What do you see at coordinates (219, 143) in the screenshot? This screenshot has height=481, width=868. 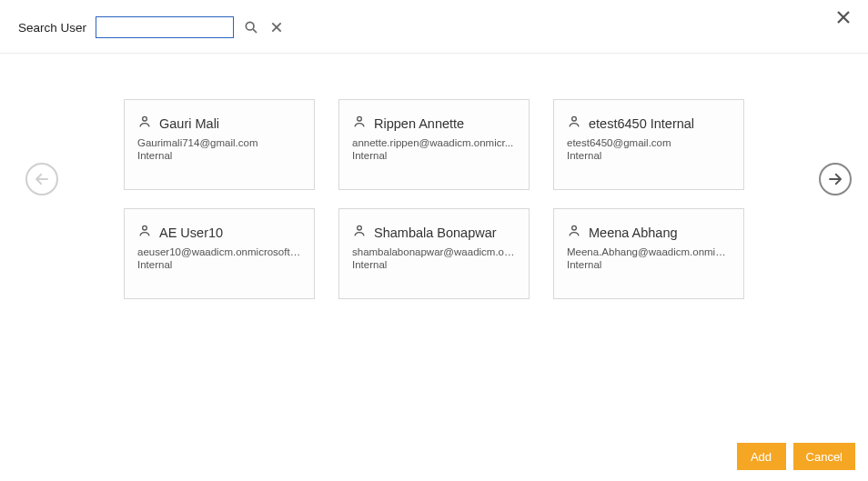 I see `user-email: Gaurimali714@gmail.com` at bounding box center [219, 143].